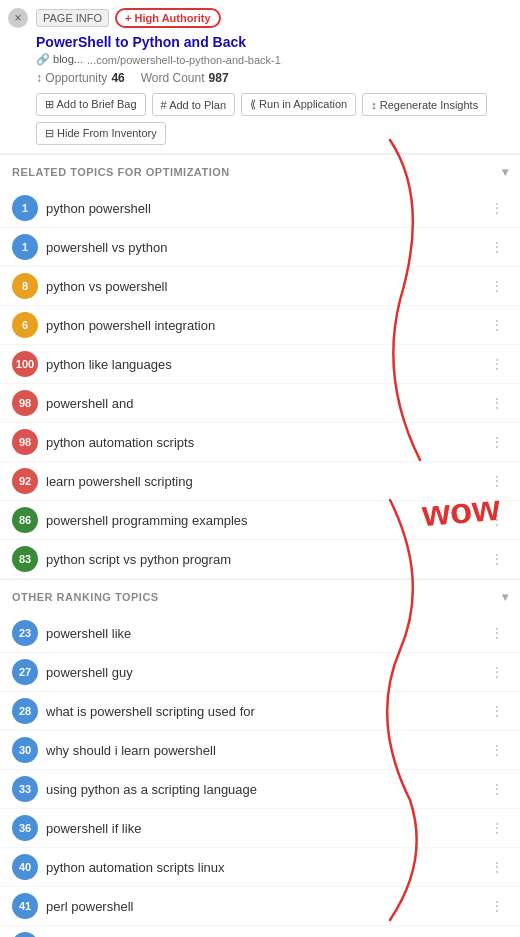  What do you see at coordinates (60, 60) in the screenshot?
I see `url-label: 🔗 blog...` at bounding box center [60, 60].